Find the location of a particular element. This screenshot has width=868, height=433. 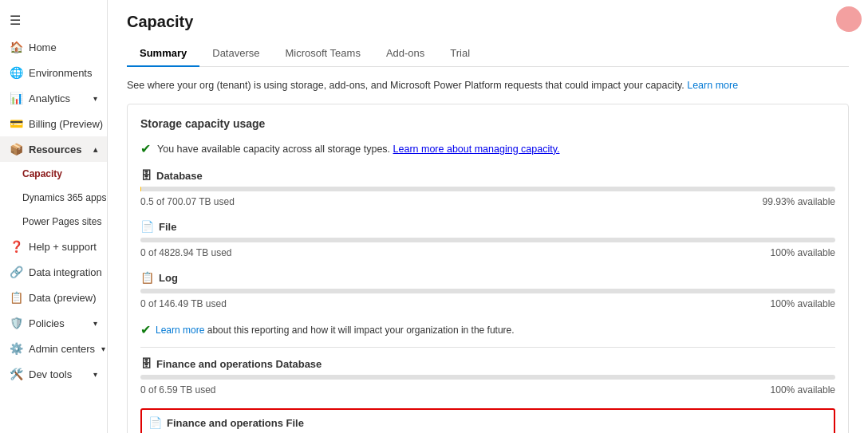

sidebar-label-policies: Policies is located at coordinates (46, 324).